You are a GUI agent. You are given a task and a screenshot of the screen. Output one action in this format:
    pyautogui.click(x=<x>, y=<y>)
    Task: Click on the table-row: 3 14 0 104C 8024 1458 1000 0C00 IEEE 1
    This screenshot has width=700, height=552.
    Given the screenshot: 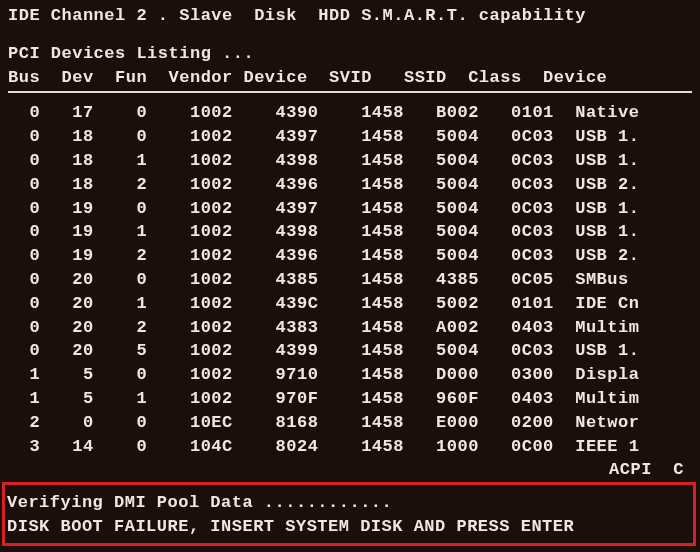 What is the action you would take?
    pyautogui.click(x=350, y=447)
    